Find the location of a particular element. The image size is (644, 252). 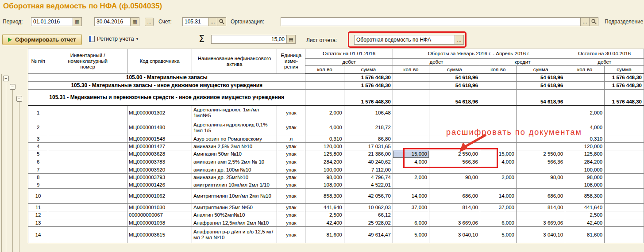

cell-opening_qty: 2,500 is located at coordinates (325, 215).